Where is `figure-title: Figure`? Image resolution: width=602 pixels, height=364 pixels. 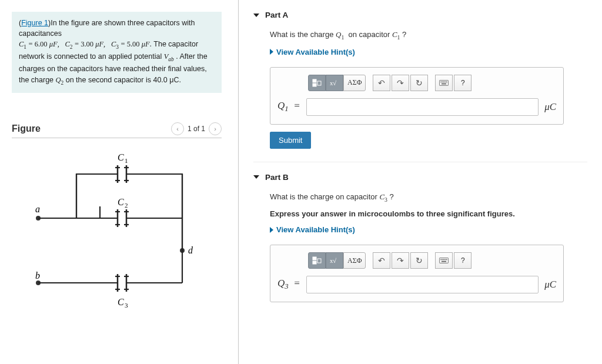 figure-title: Figure is located at coordinates (26, 129).